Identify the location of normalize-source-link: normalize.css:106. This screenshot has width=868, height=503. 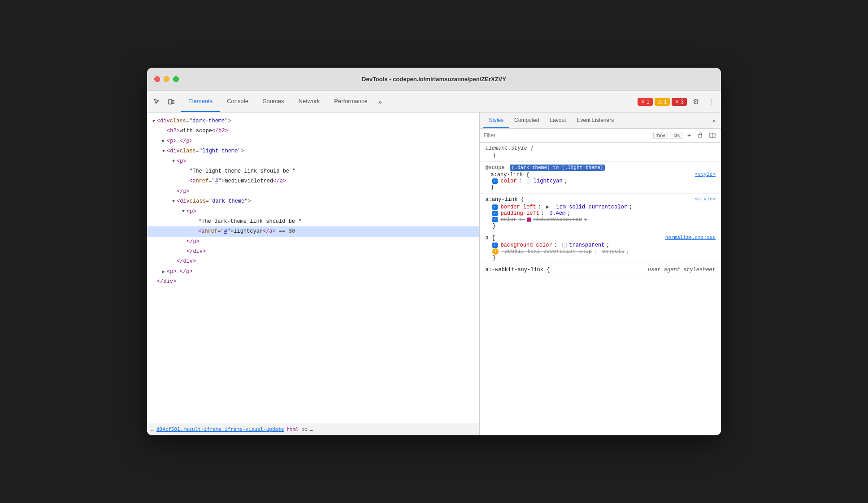
(690, 238).